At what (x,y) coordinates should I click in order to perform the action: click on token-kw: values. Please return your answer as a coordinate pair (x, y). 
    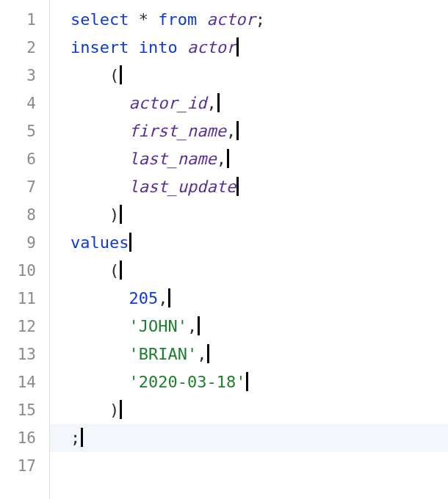
    Looking at the image, I should click on (100, 242).